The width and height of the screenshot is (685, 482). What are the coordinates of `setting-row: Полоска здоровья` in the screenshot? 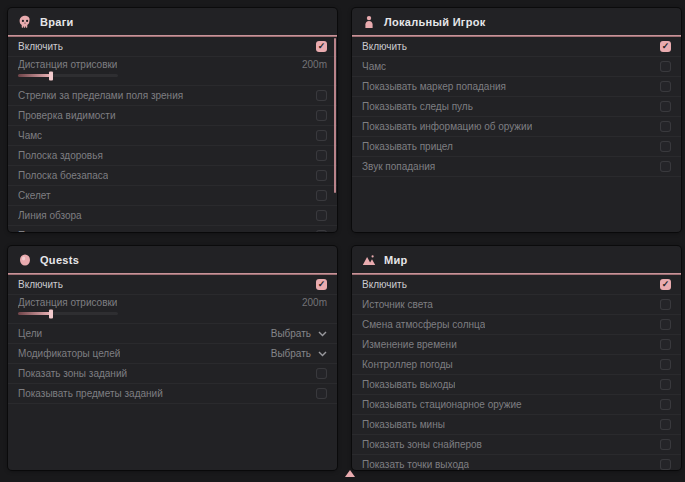 It's located at (172, 156).